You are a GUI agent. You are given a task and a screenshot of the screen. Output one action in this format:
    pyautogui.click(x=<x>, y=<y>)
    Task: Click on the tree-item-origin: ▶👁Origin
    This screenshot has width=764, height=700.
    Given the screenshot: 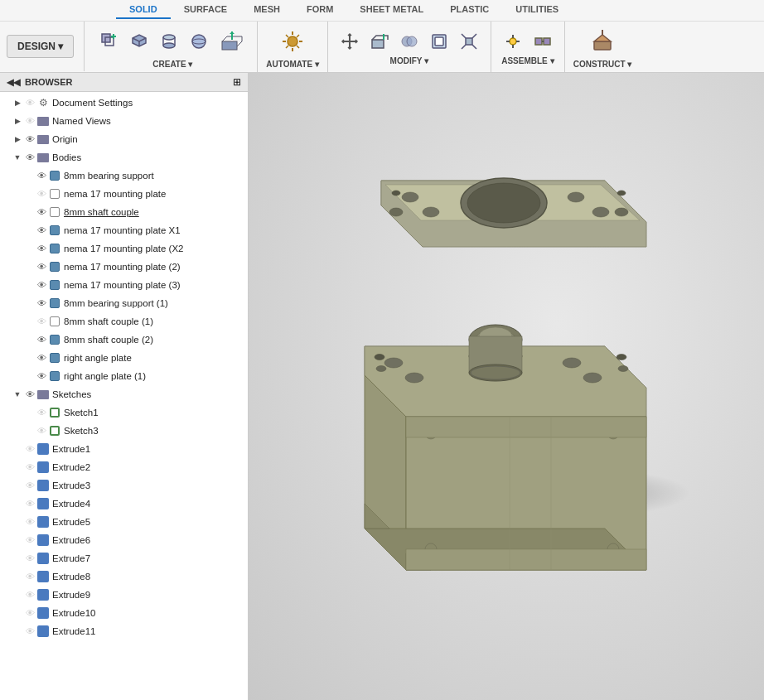 What is the action you would take?
    pyautogui.click(x=124, y=139)
    